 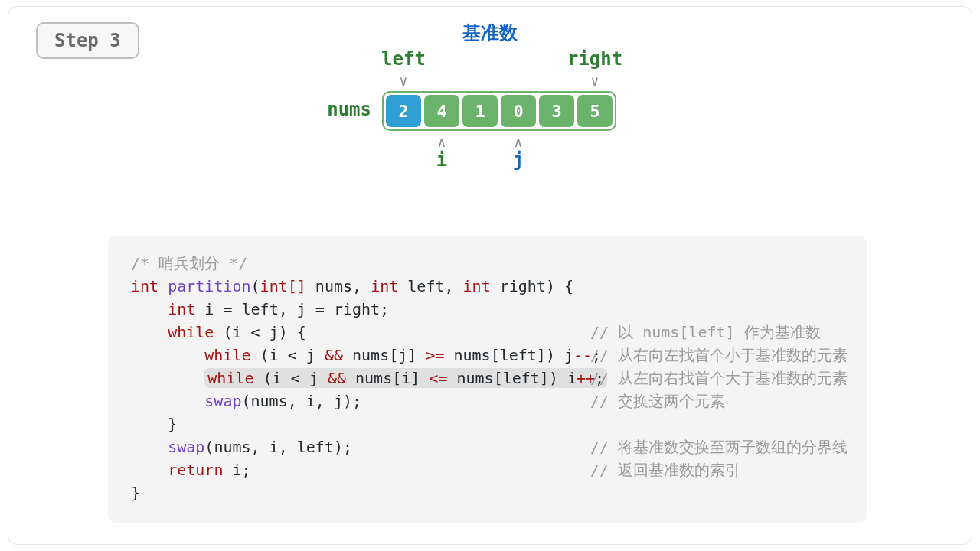 What do you see at coordinates (438, 378) in the screenshot?
I see `code-op: <=` at bounding box center [438, 378].